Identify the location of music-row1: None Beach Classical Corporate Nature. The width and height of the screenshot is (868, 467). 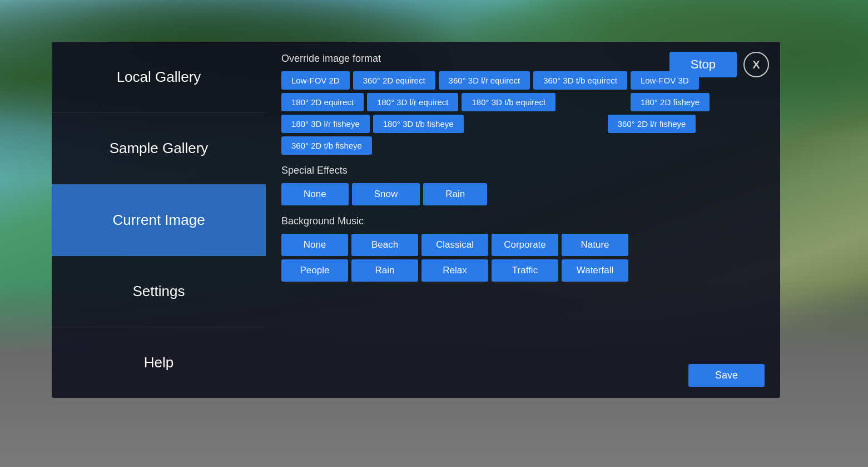
(523, 245).